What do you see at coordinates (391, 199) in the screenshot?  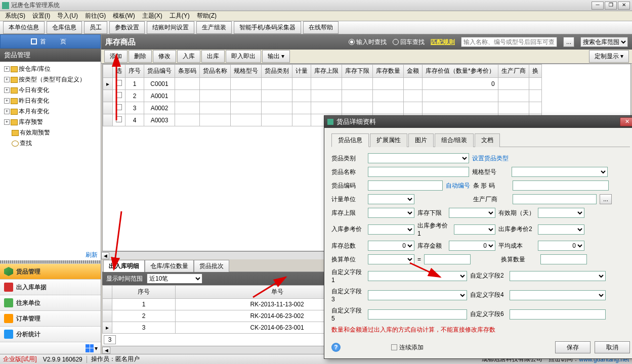 I see `unit-select` at bounding box center [391, 199].